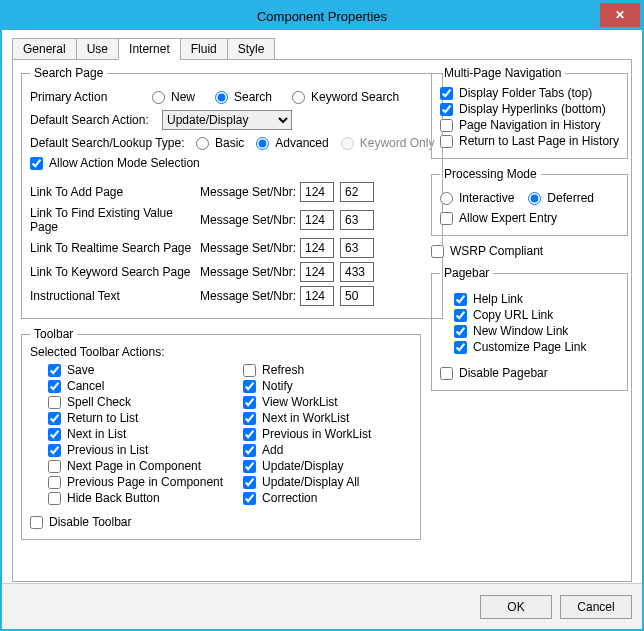 The image size is (644, 631). I want to click on chk-spell: Spell Check, so click(136, 402).